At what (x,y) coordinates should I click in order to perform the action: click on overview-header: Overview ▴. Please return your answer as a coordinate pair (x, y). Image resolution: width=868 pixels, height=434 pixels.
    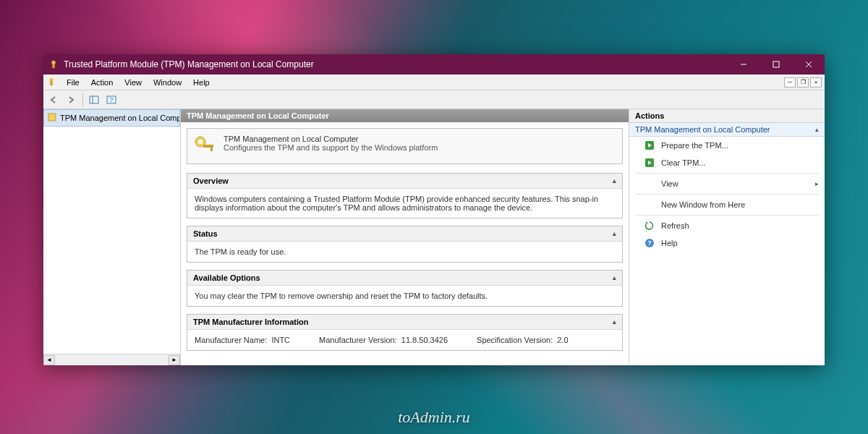
    Looking at the image, I should click on (405, 181).